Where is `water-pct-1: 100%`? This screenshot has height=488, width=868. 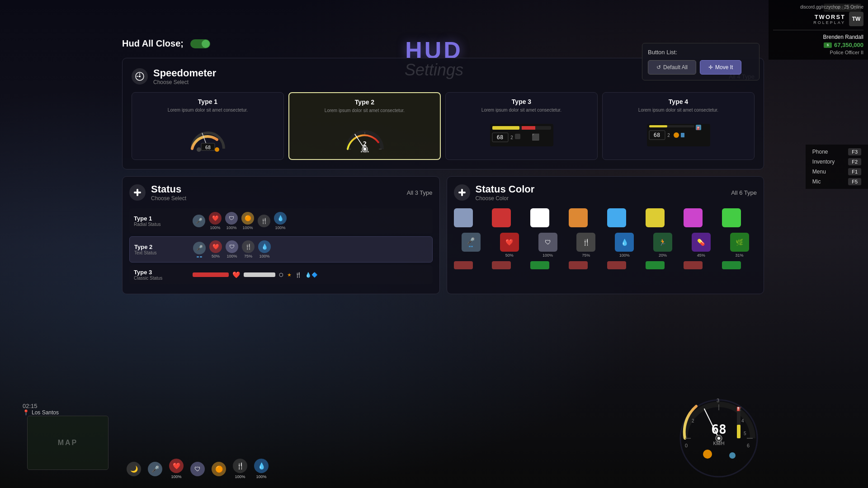
water-pct-1: 100% is located at coordinates (280, 228).